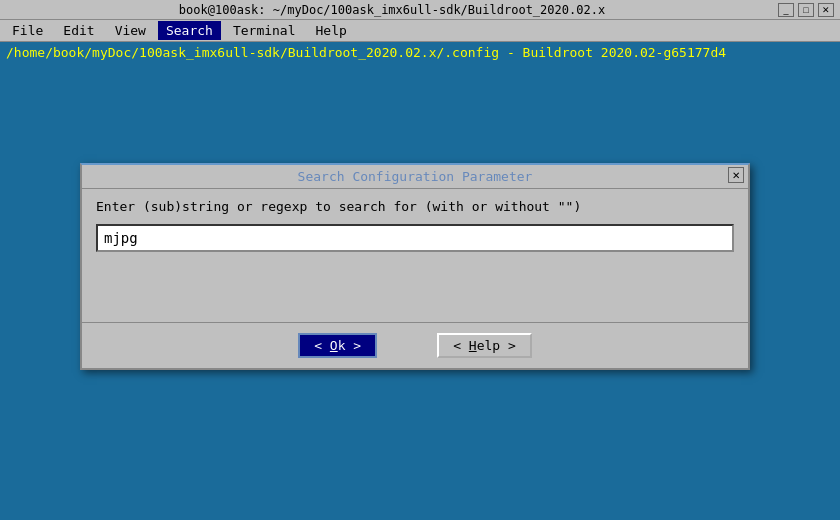 The width and height of the screenshot is (840, 520). I want to click on path-bar: /home/book/myDoc/100ask_imx6ull-sdk/Buil…, so click(420, 52).